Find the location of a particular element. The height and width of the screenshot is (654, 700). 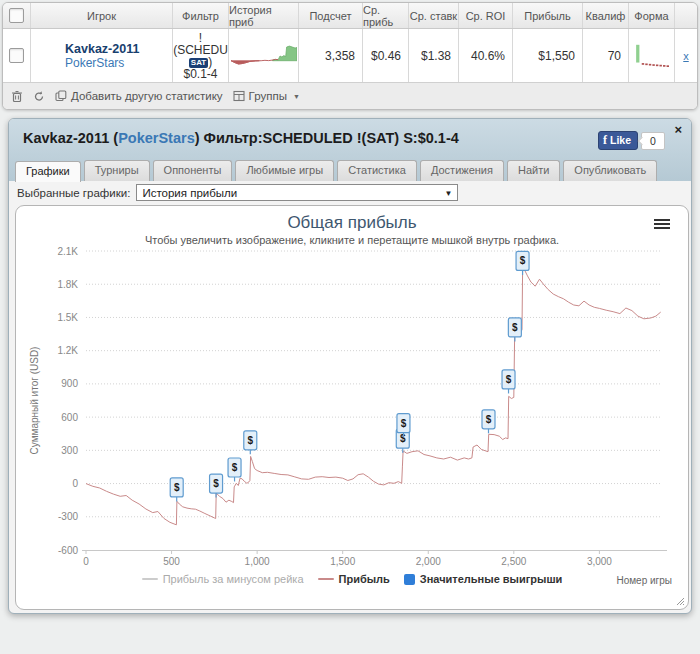

profit-cell: $1,550 is located at coordinates (548, 56).